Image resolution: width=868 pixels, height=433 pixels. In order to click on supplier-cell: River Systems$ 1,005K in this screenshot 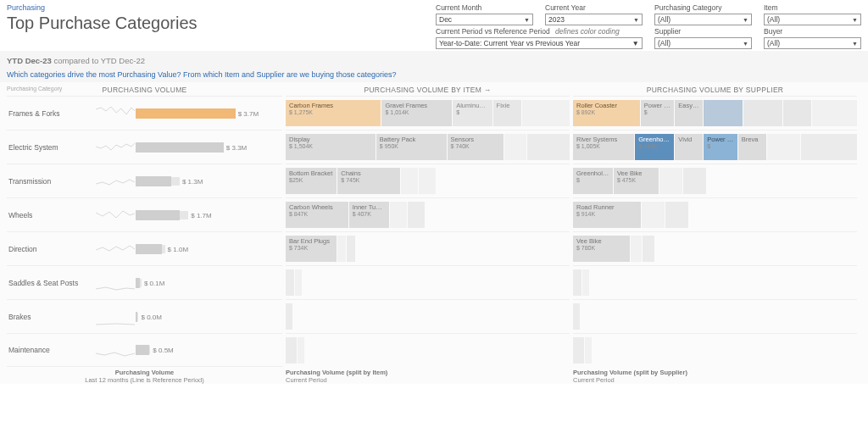, I will do `click(604, 147)`.